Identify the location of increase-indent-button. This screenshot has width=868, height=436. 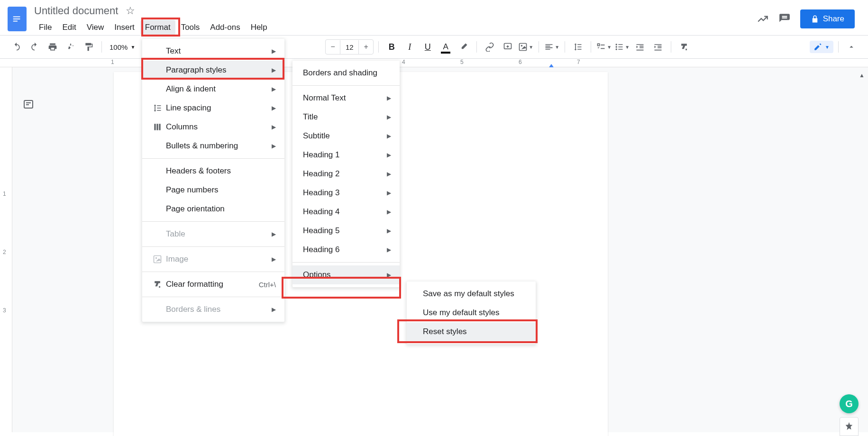
(658, 47).